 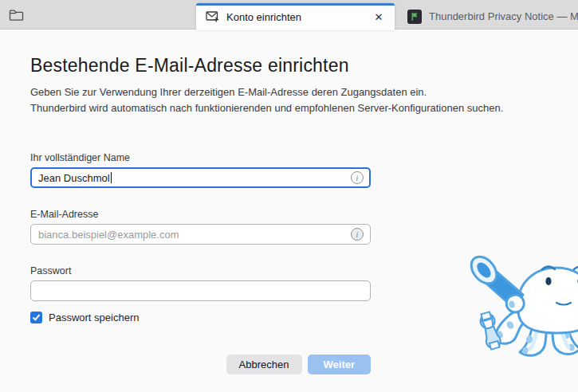 I want to click on remember-password-label: Passwort speichern, so click(x=94, y=317).